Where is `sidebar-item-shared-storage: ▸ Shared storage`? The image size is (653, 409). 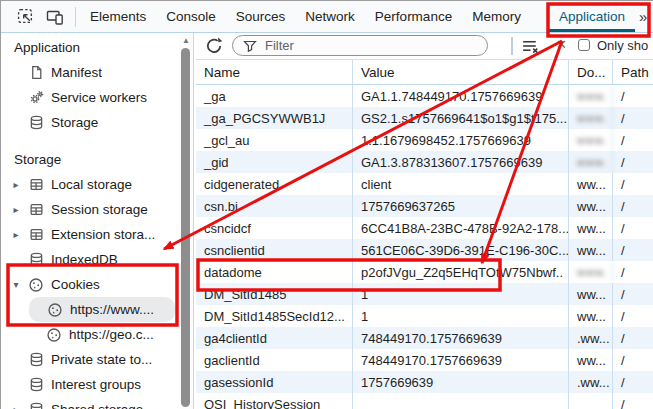 sidebar-item-shared-storage: ▸ Shared storage is located at coordinates (97, 403).